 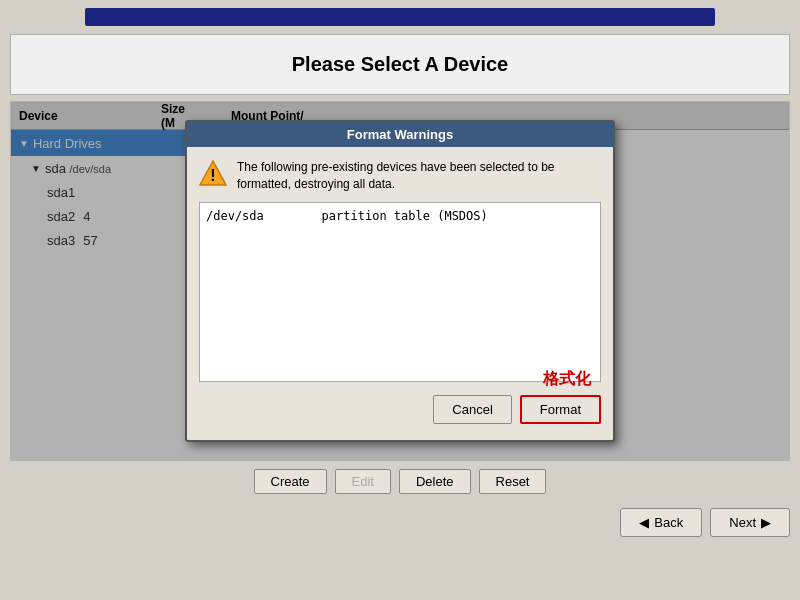 I want to click on cancel-button: Cancel, so click(x=472, y=410).